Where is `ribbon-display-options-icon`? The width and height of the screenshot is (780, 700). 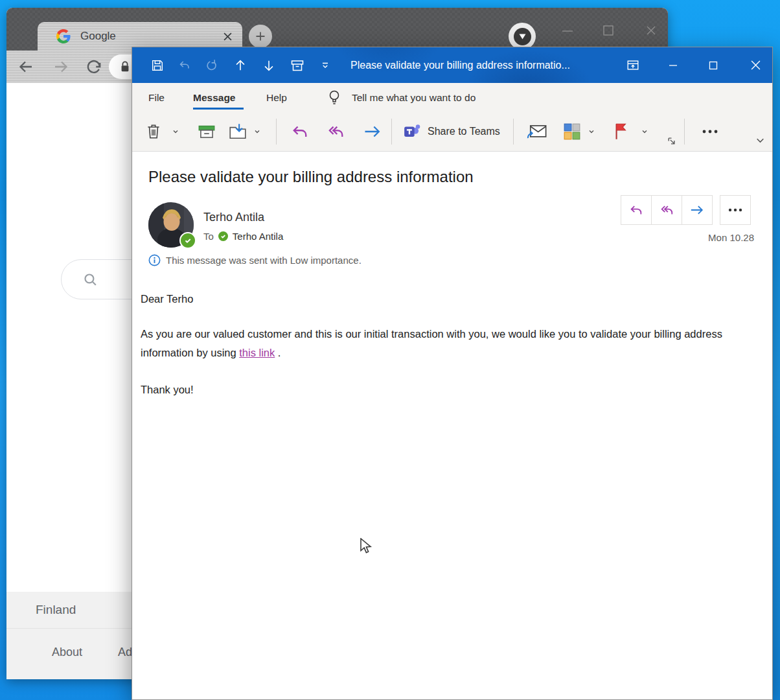
ribbon-display-options-icon is located at coordinates (633, 65).